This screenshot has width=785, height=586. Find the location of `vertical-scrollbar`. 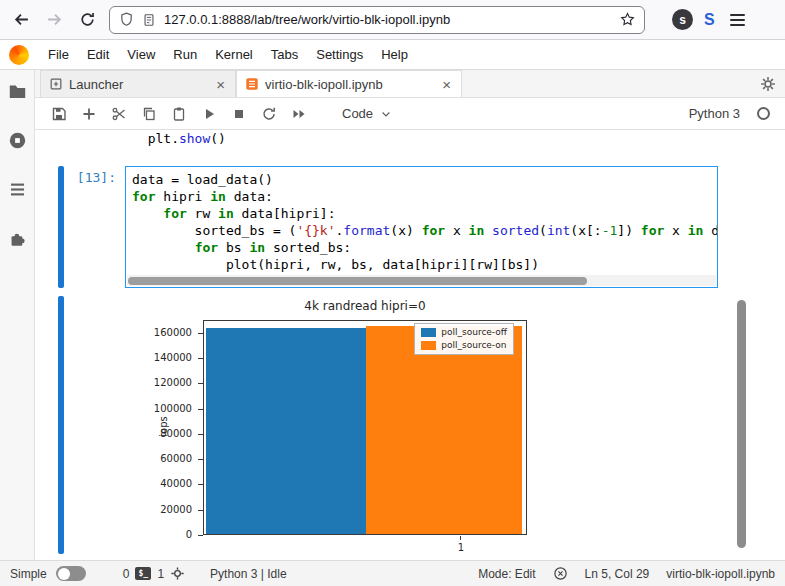

vertical-scrollbar is located at coordinates (742, 424).